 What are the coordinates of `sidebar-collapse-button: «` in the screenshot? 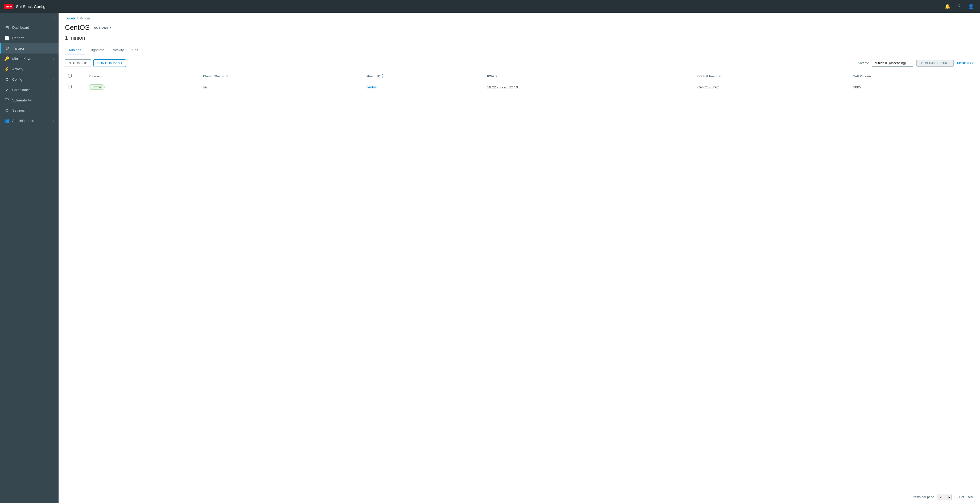 It's located at (29, 18).